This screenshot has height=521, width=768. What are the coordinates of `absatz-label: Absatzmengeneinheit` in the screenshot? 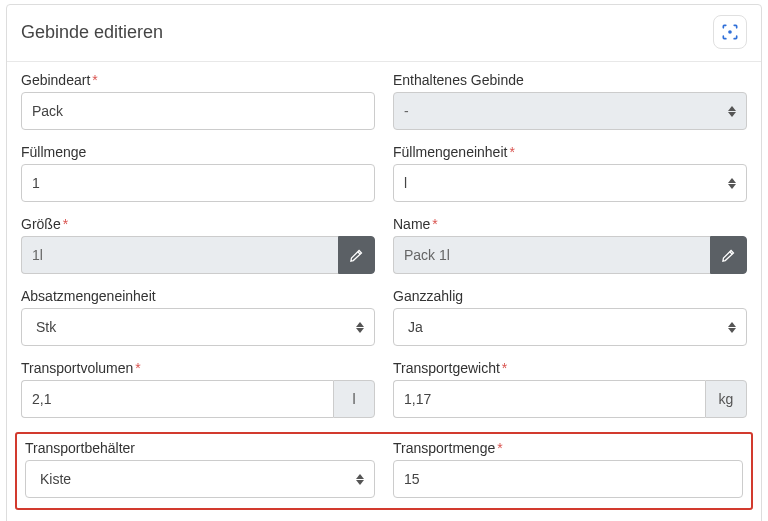 It's located at (198, 296).